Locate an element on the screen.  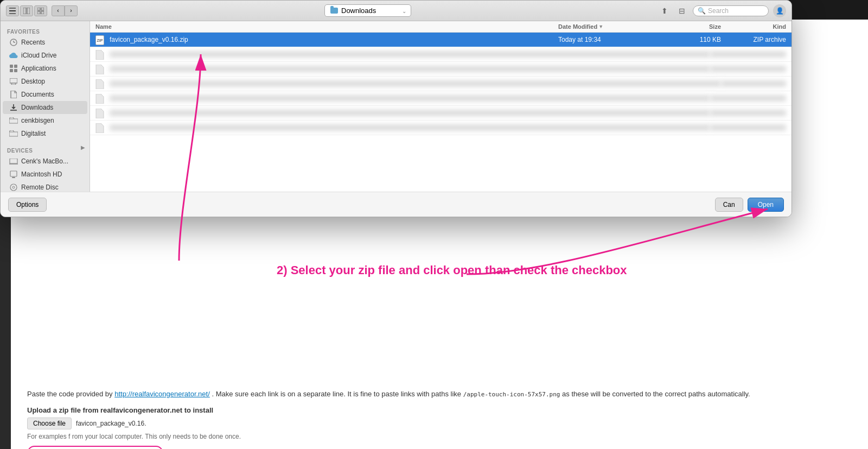
mac-file-picker-dialog: ‹ › Downloads ⌄ ⬆ ⊟ 🔍 Search 👤 is located at coordinates (396, 10).